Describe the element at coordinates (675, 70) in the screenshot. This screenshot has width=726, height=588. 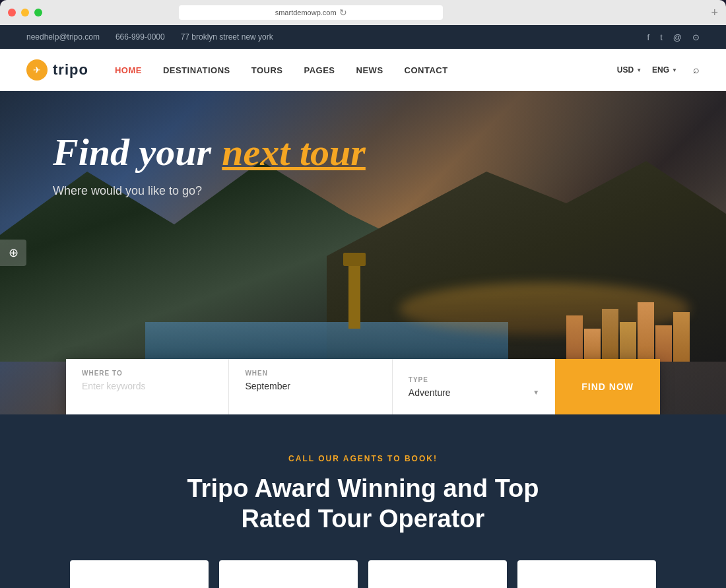
I see `language-dropdown-icon: ▼` at that location.